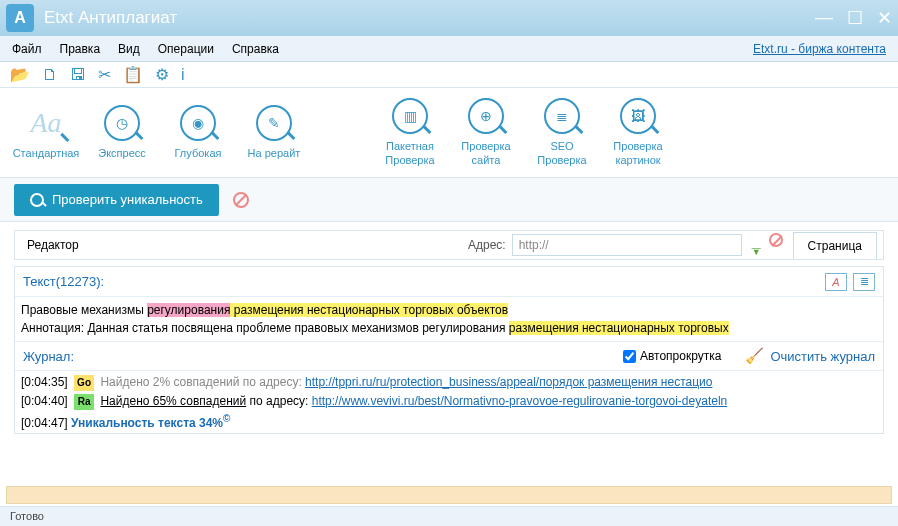 The height and width of the screenshot is (526, 898). I want to click on download-icon: _, so click(756, 245).